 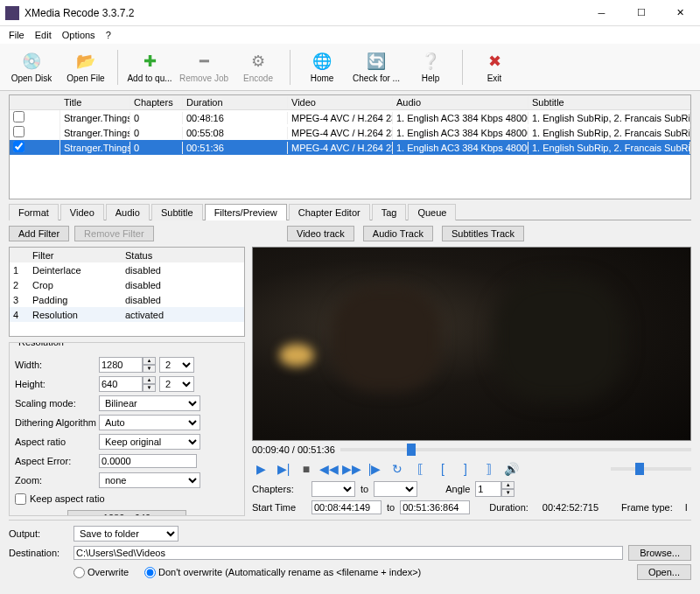 I want to click on folder-icon: 📂, so click(x=86, y=61).